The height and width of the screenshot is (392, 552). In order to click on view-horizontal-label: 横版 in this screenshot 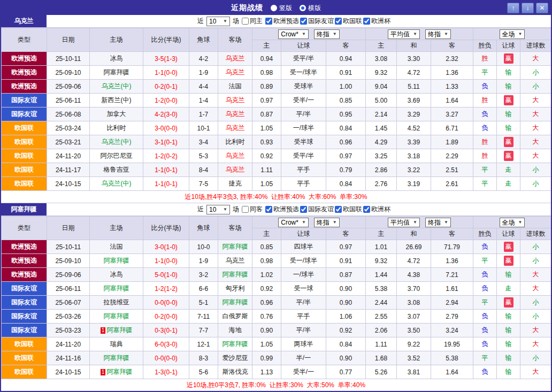, I will do `click(315, 9)`.